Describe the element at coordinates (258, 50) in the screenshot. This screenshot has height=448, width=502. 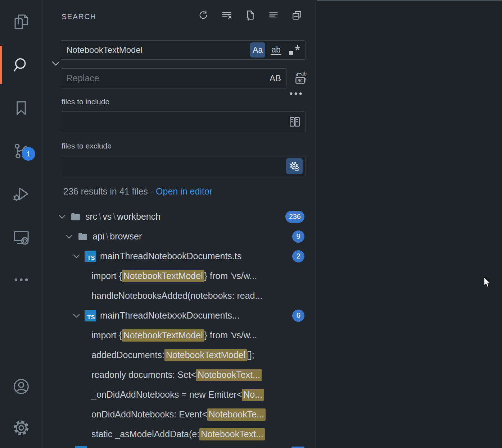
I see `match-case-label: Aa` at that location.